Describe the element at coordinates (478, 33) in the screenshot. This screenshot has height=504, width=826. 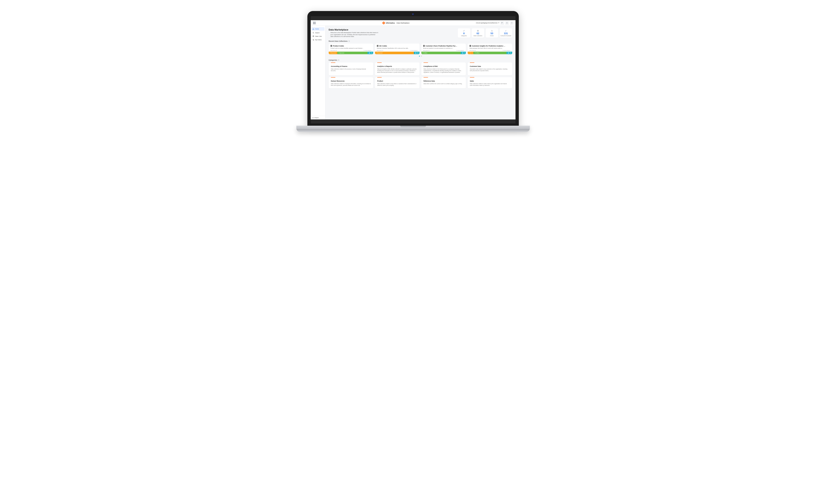
I see `stat-data-collections: 62 Data Collections` at that location.